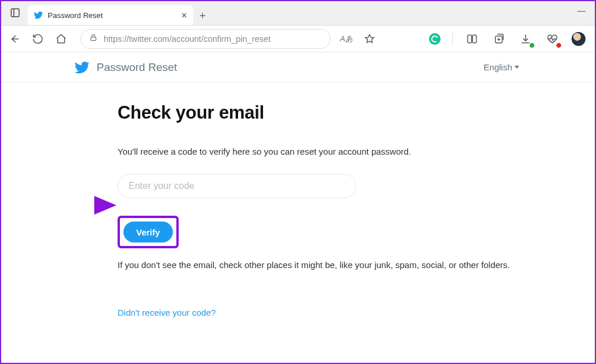 The image size is (596, 364). Describe the element at coordinates (502, 67) in the screenshot. I see `language-selector: English` at that location.